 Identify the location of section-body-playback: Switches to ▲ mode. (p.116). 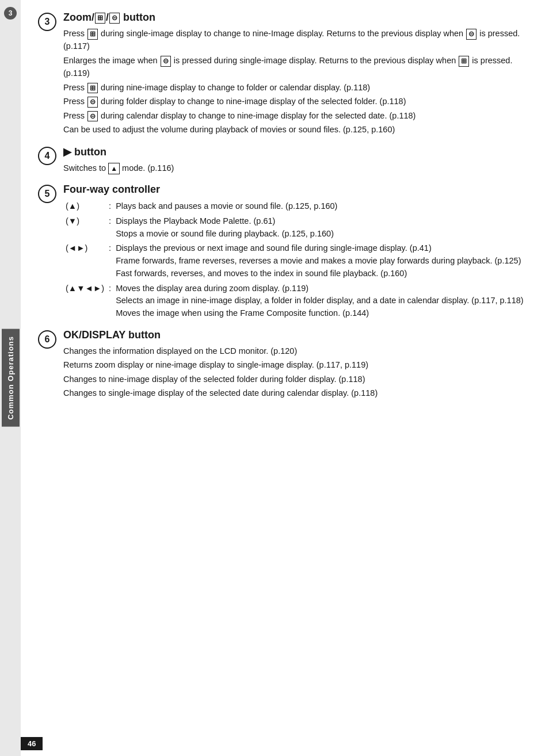
(295, 168).